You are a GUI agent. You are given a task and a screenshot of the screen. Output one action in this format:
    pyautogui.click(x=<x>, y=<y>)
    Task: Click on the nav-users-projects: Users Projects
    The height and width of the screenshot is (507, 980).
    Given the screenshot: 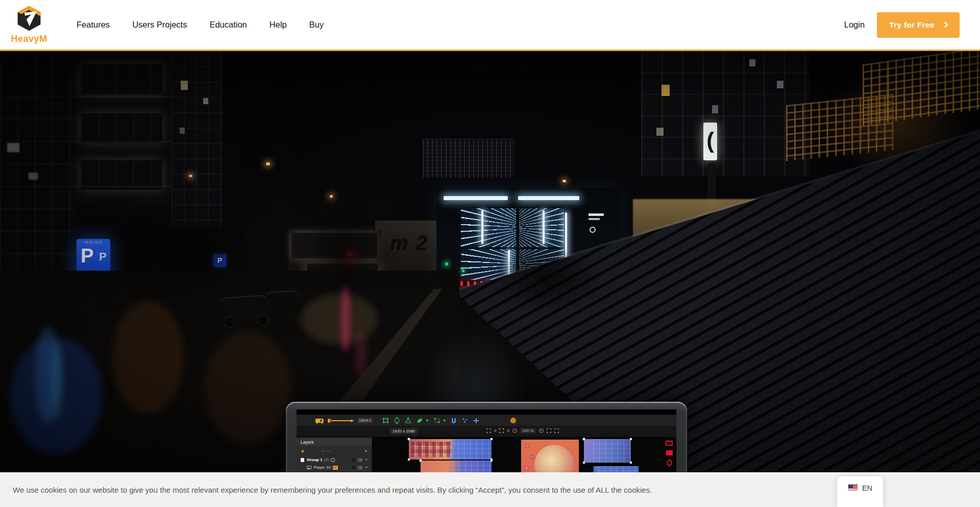 What is the action you would take?
    pyautogui.click(x=159, y=25)
    